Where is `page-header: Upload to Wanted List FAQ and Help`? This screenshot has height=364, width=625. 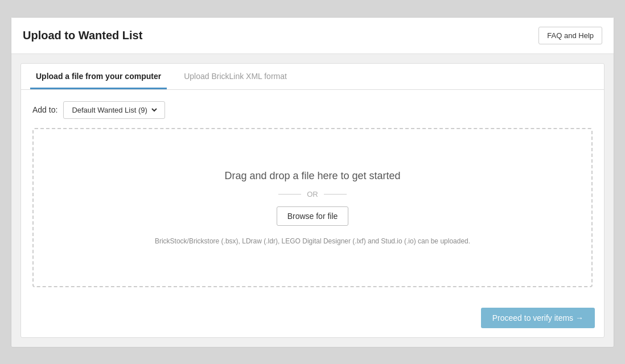 page-header: Upload to Wanted List FAQ and Help is located at coordinates (312, 36).